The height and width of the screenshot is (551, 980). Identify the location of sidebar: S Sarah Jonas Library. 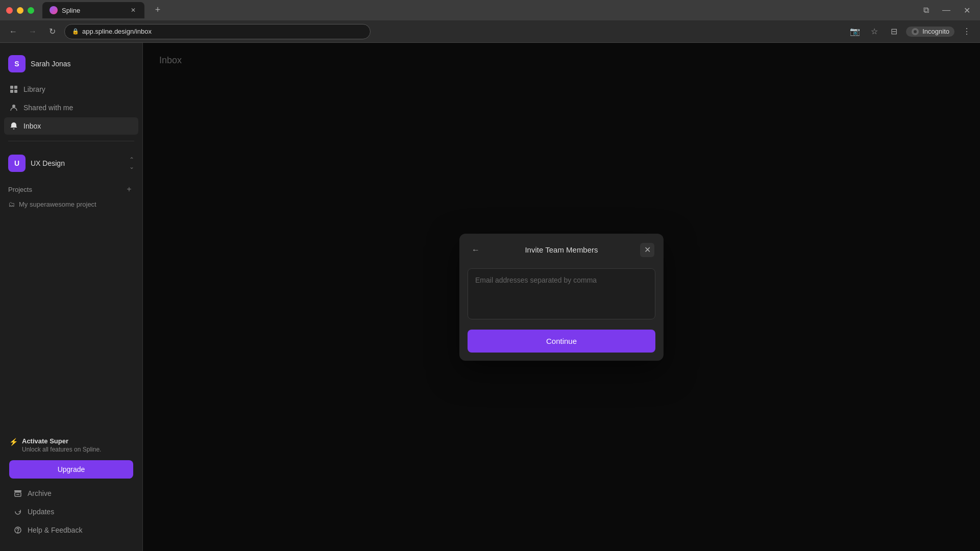
(71, 297).